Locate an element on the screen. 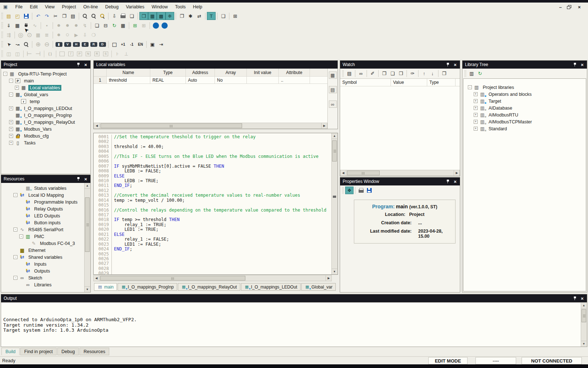  watch-glasses-button: ∞ is located at coordinates (361, 73).